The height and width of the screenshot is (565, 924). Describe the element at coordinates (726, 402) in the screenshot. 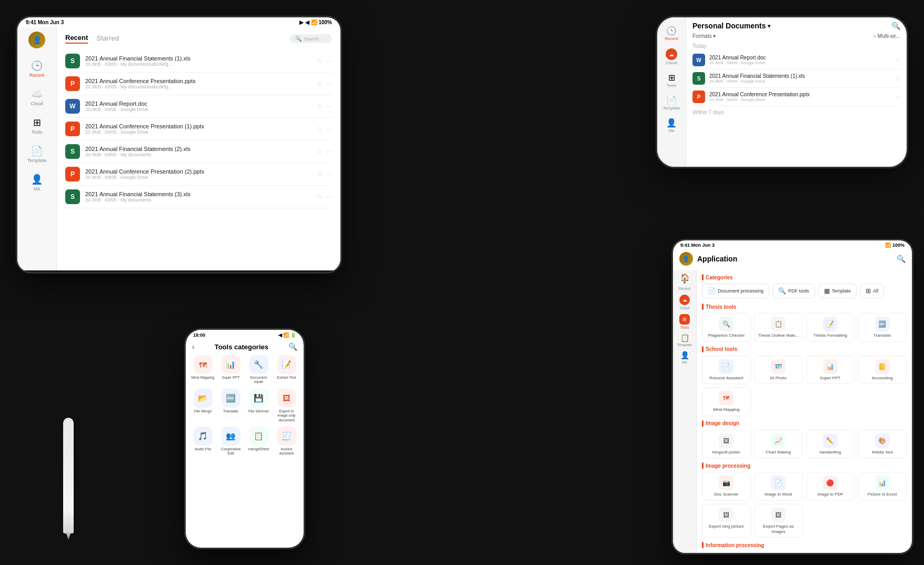

I see `tool-cell: 🗺 Mind Mapping` at that location.